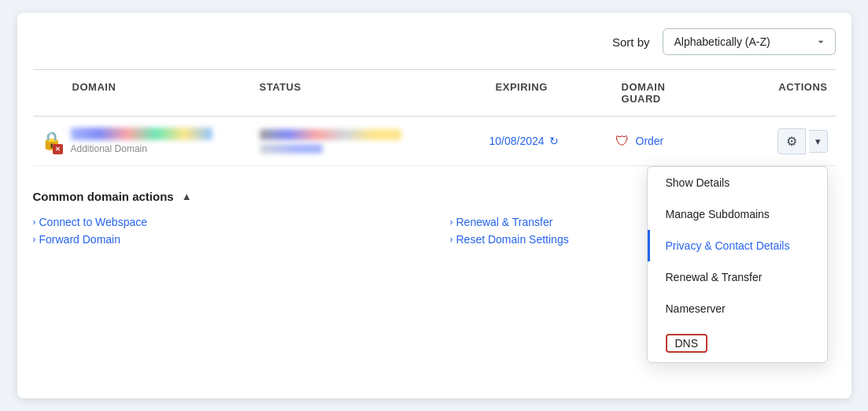 The image size is (868, 411). What do you see at coordinates (371, 93) in the screenshot?
I see `th-status: STATUS` at bounding box center [371, 93].